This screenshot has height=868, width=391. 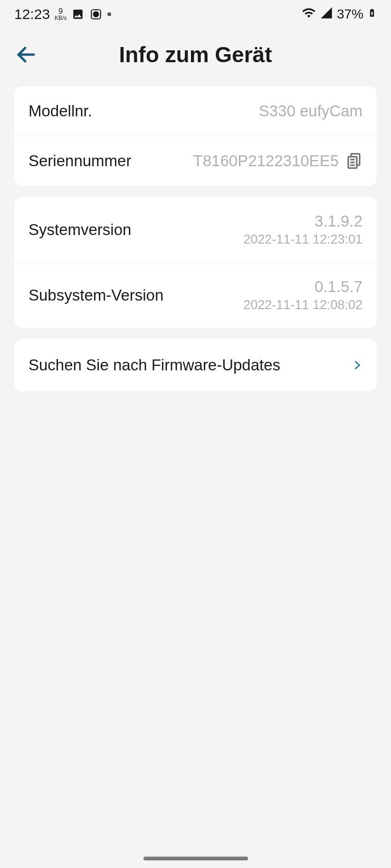 What do you see at coordinates (61, 14) in the screenshot?
I see `status-kbs: 9 KB/s` at bounding box center [61, 14].